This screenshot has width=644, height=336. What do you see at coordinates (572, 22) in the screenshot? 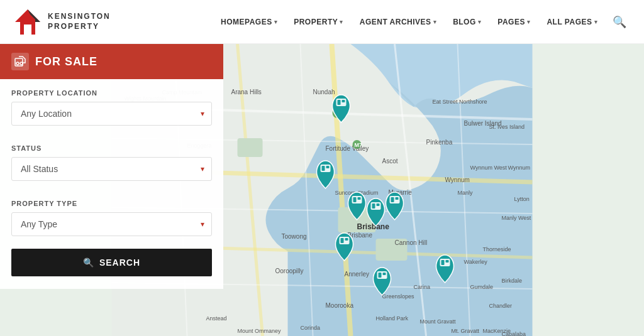
I see `nav-all-pages: ALL PAGES ▾` at bounding box center [572, 22].